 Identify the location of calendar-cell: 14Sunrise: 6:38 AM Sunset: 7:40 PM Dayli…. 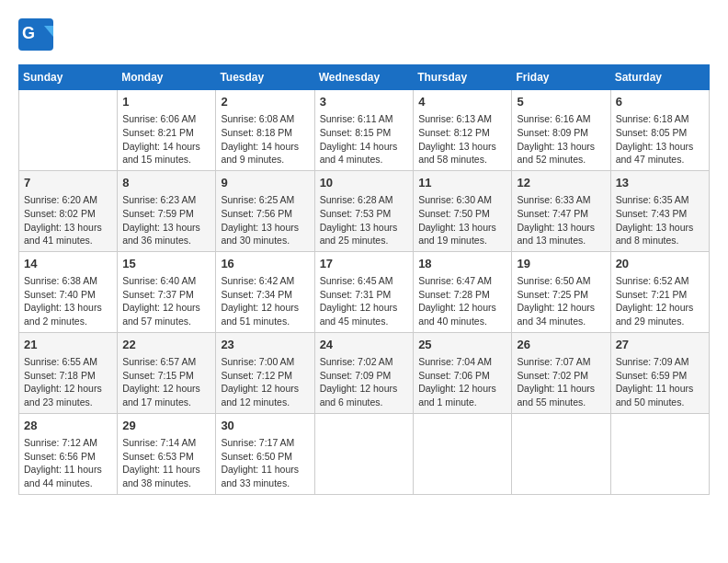
(68, 292).